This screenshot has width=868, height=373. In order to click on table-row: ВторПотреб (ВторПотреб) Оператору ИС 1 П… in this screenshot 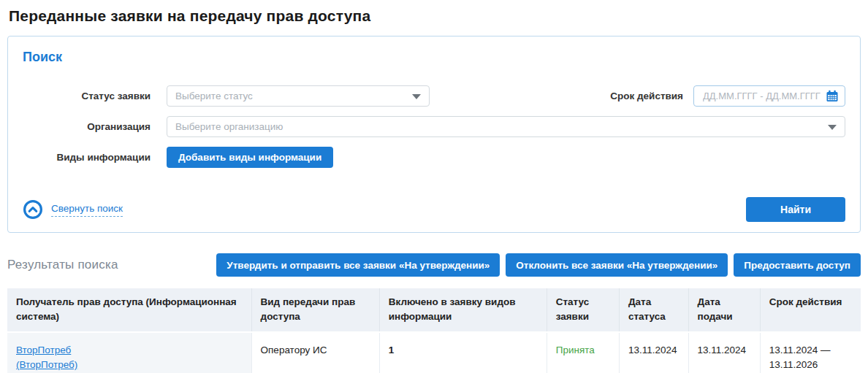, I will do `click(434, 353)`.